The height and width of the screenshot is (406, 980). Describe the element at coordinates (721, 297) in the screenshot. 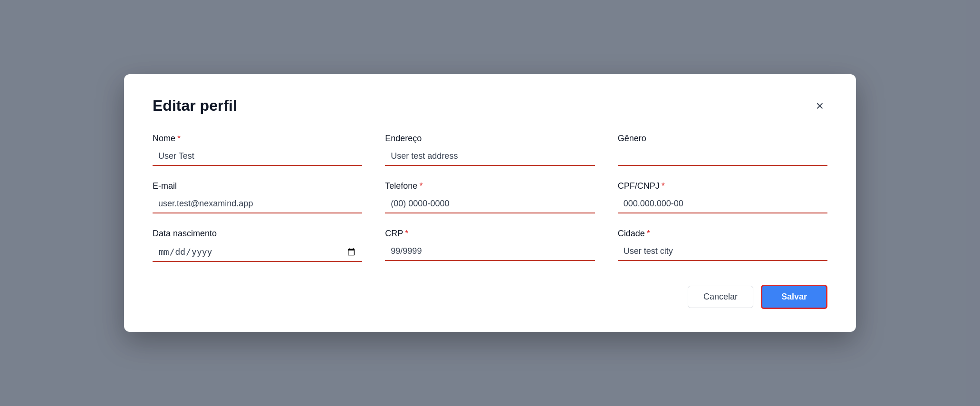

I see `cancel-button: Cancelar` at that location.